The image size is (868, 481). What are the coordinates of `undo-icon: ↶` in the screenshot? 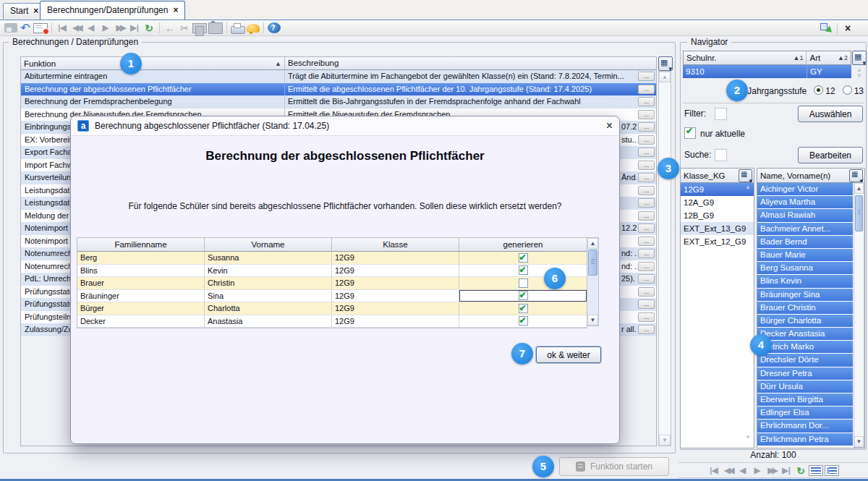 It's located at (25, 28).